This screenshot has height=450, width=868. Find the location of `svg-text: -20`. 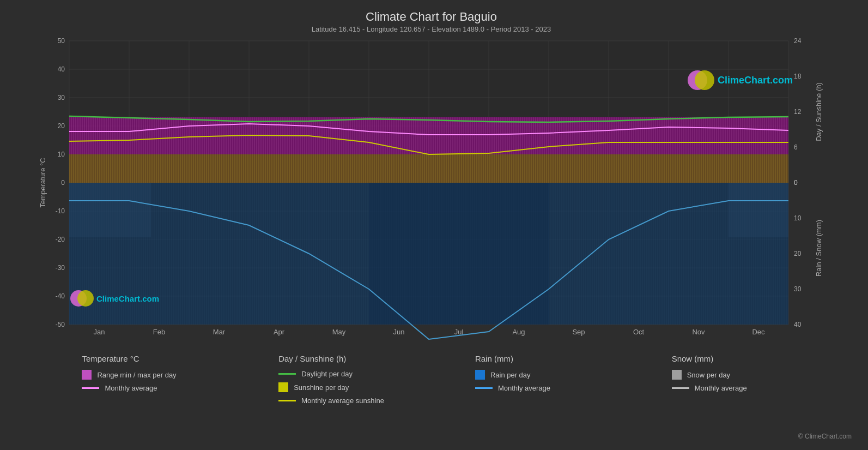

svg-text: -20 is located at coordinates (60, 239).